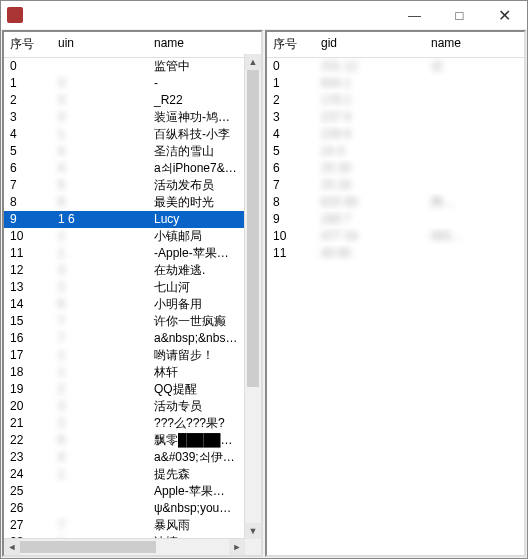 The height and width of the screenshot is (559, 528). I want to click on col-name: name, so click(474, 44).